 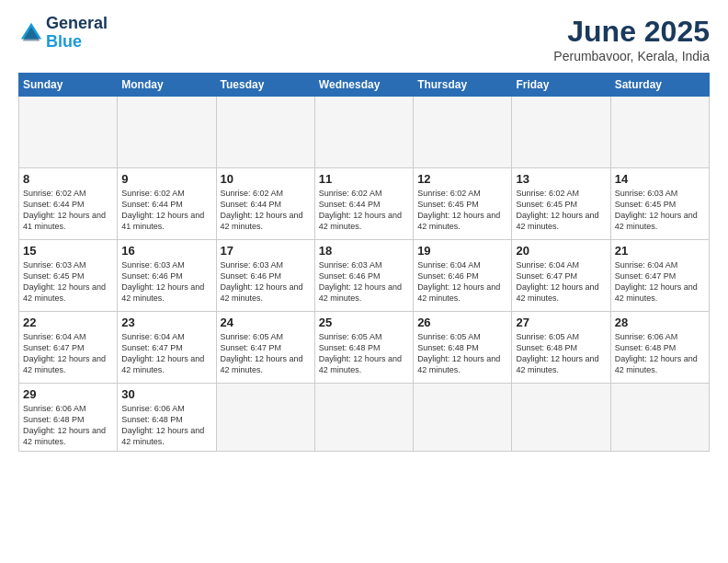 What do you see at coordinates (167, 418) in the screenshot?
I see `table-row: 30Sunrise: 6:06 AMSunset: 6:48 PMDayligh…` at bounding box center [167, 418].